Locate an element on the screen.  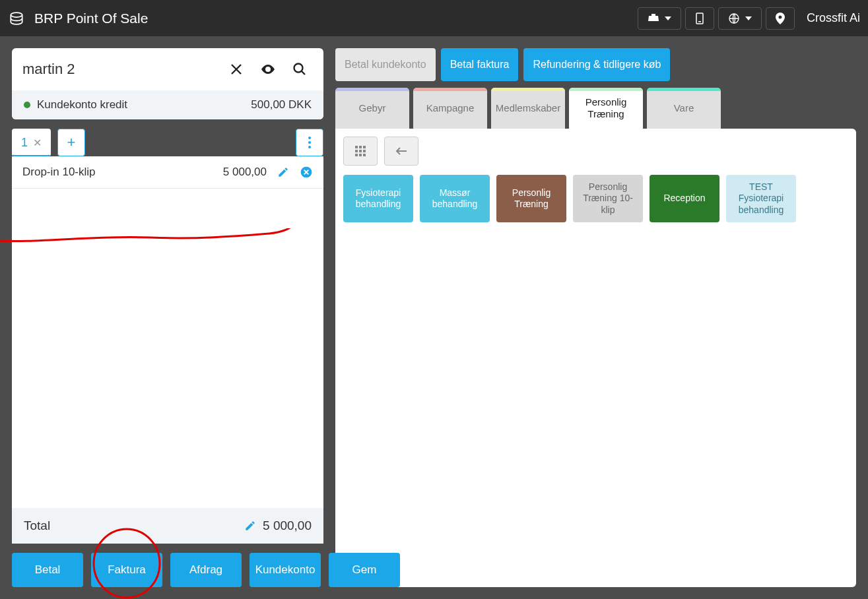
receipt-button is located at coordinates (700, 18).